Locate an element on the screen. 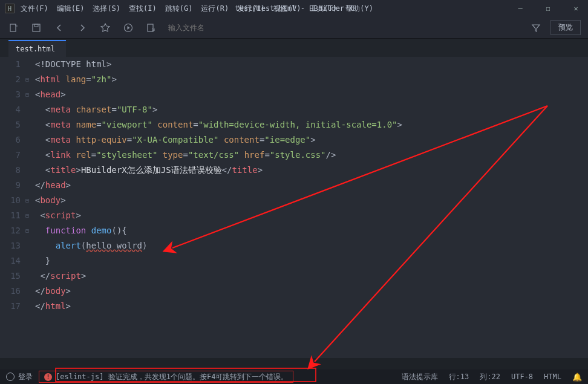 Image resolution: width=588 pixels, height=384 pixels. language-label: HTML is located at coordinates (553, 377).